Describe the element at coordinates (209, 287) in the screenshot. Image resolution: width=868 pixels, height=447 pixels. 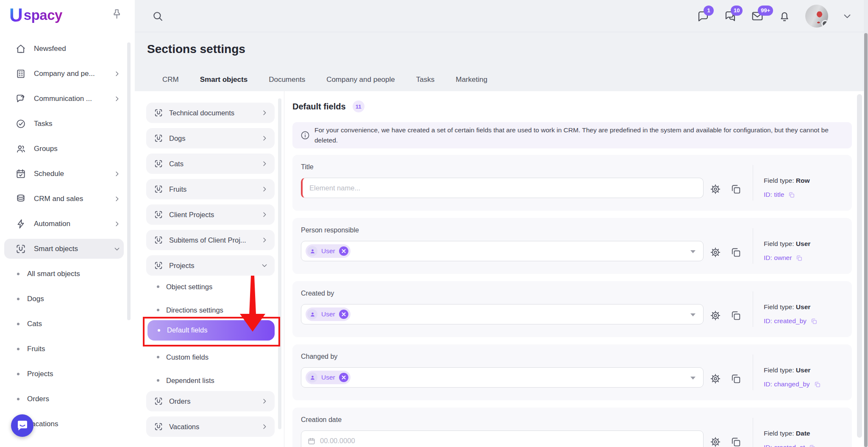
I see `project-item-object-settings: Object settings` at that location.